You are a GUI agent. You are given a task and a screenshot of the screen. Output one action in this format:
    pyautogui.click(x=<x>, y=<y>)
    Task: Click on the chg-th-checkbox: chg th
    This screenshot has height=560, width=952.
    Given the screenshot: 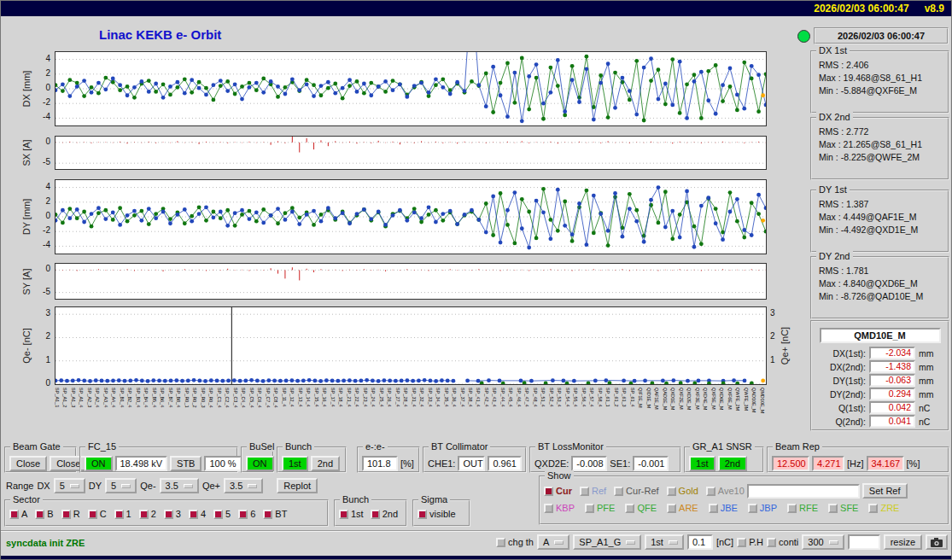 What is the action you would take?
    pyautogui.click(x=515, y=542)
    